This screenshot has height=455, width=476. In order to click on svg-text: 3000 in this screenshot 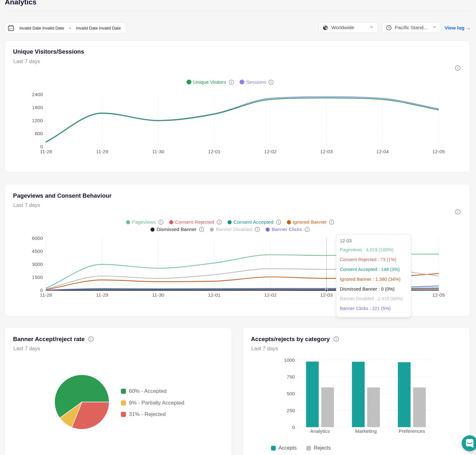, I will do `click(37, 264)`.